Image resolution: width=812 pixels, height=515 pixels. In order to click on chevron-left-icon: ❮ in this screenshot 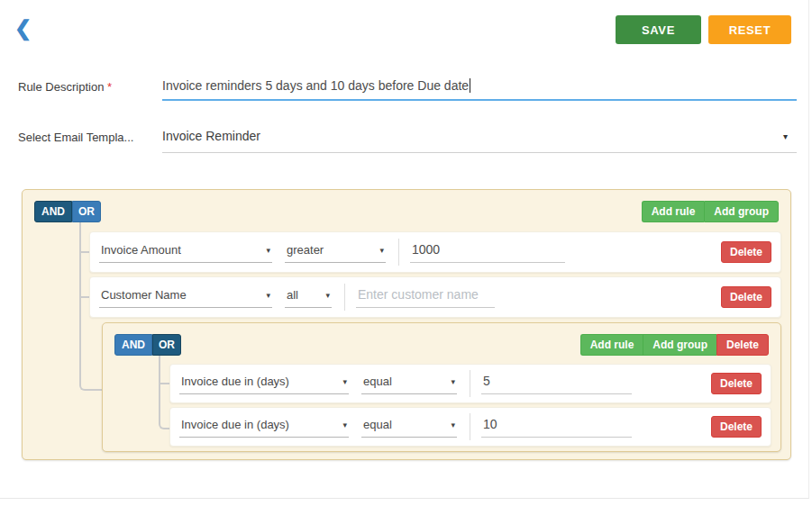, I will do `click(23, 29)`.